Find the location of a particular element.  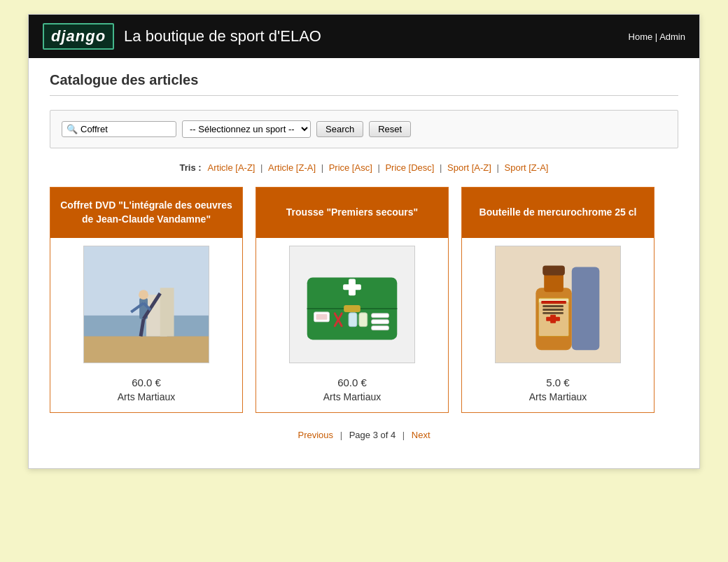

search-input-wrapper: 🔍 is located at coordinates (119, 129).